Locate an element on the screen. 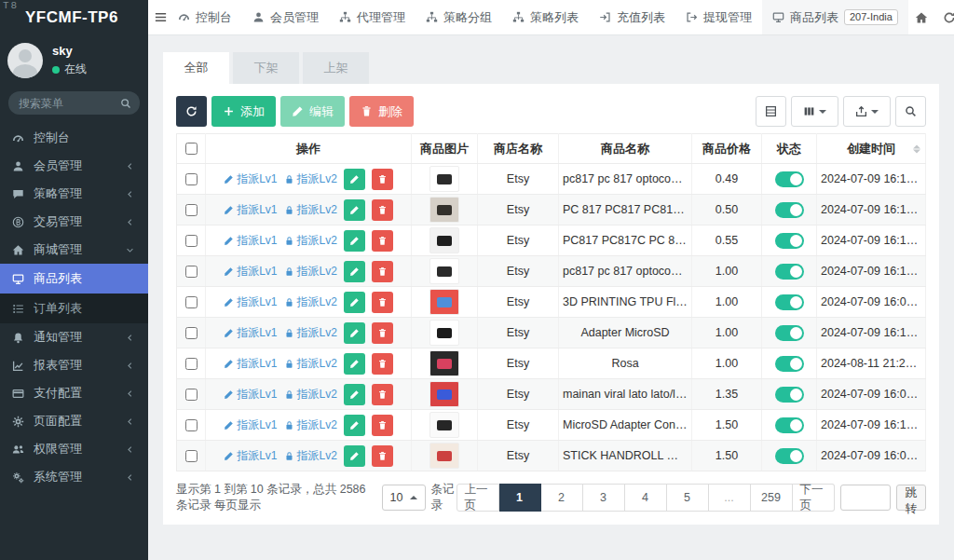 This screenshot has height=560, width=954. page-button: 5 is located at coordinates (688, 498).